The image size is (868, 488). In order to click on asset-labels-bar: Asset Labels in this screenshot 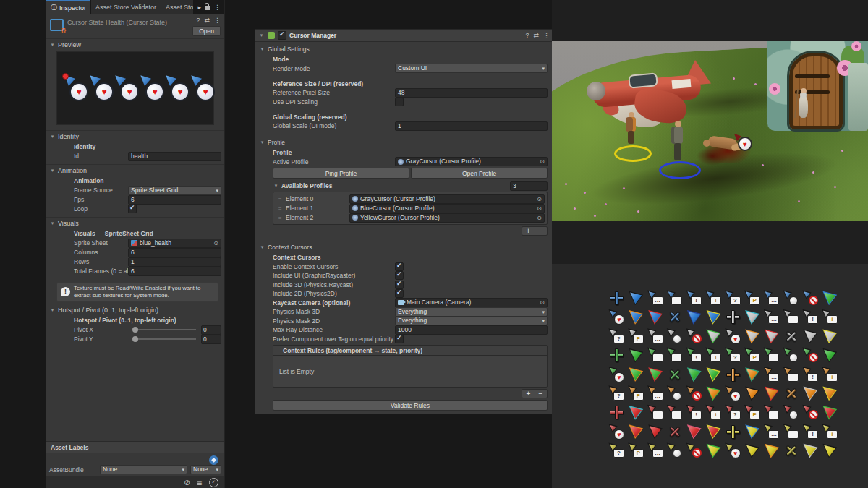, I will do `click(135, 447)`.